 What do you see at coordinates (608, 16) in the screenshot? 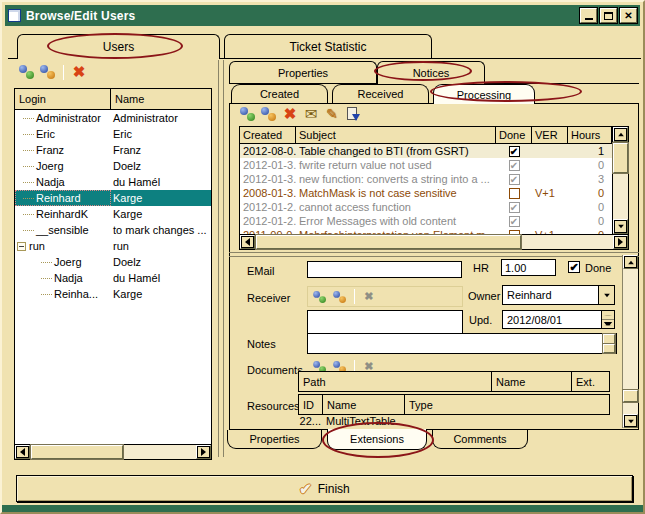
I see `maximize-button` at bounding box center [608, 16].